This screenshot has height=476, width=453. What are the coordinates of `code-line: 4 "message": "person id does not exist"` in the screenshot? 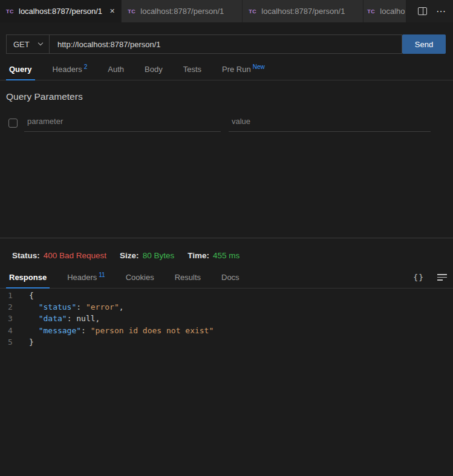 It's located at (226, 330).